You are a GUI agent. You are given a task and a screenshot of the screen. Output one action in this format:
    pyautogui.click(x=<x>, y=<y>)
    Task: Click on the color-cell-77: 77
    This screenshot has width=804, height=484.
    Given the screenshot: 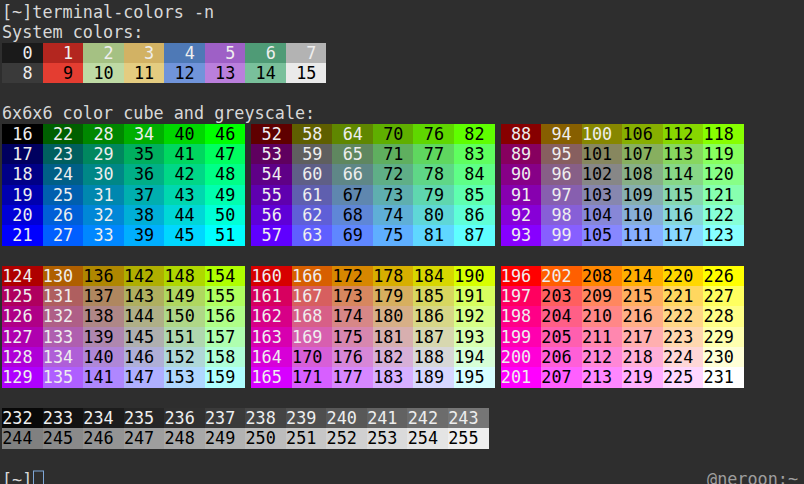 What is the action you would take?
    pyautogui.click(x=434, y=154)
    